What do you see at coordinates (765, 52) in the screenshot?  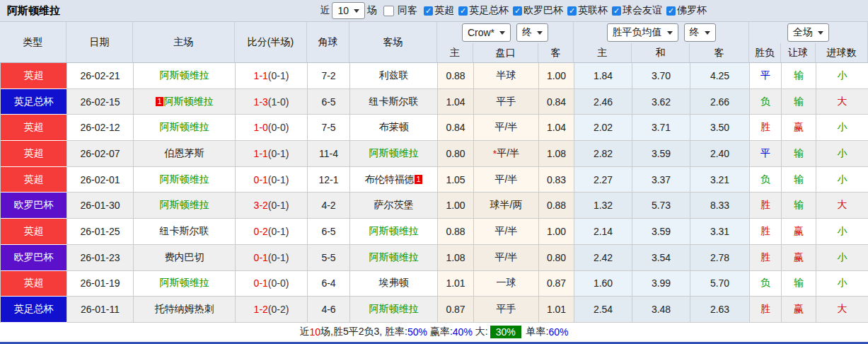 I see `subcol-result: 胜负` at bounding box center [765, 52].